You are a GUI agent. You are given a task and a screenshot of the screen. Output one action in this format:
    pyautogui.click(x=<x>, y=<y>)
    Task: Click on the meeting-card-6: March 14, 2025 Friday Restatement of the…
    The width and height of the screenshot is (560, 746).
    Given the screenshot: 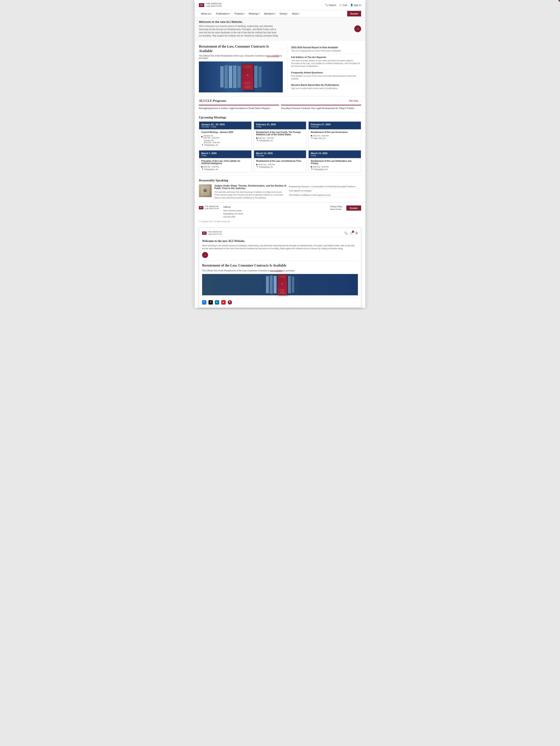 What is the action you would take?
    pyautogui.click(x=335, y=161)
    